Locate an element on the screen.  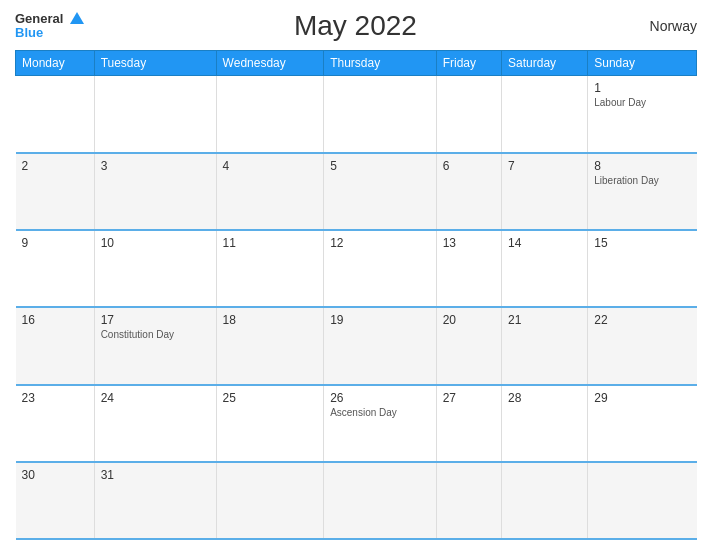
day-number: 9 is located at coordinates (55, 243).